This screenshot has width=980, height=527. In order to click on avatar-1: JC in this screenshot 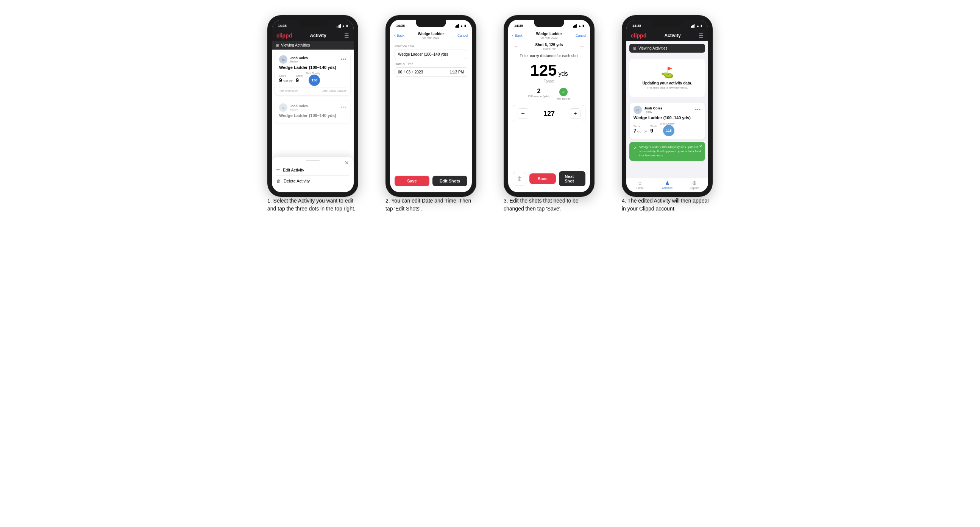, I will do `click(283, 59)`.